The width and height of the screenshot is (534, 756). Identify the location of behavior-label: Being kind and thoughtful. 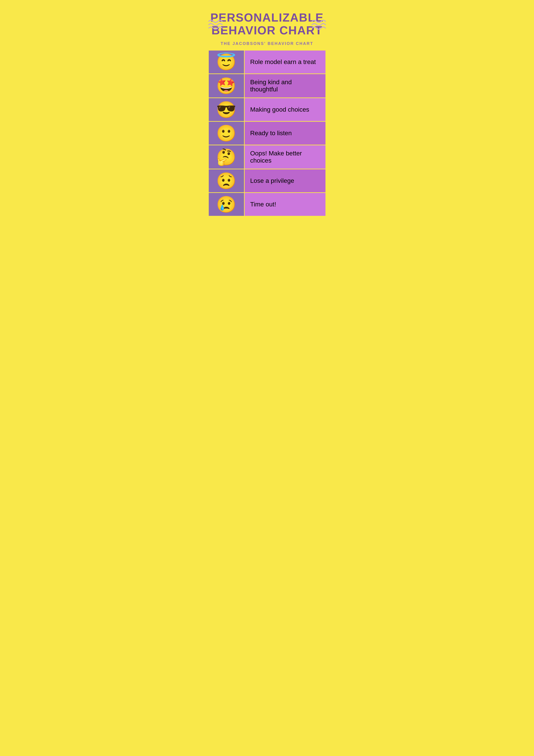
(285, 86).